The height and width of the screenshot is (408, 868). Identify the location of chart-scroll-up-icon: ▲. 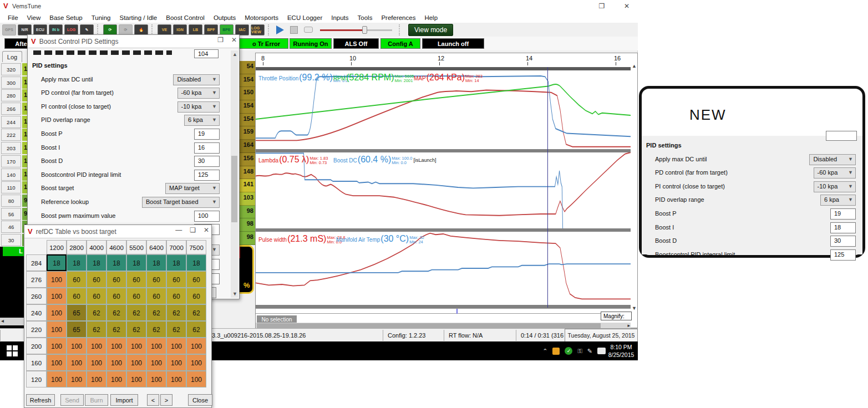
(634, 66).